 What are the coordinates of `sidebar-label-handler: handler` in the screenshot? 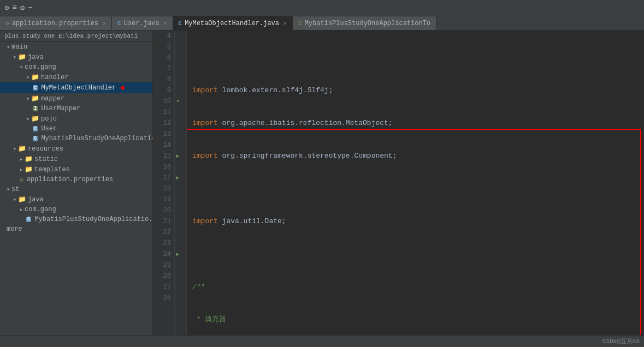 It's located at (55, 77).